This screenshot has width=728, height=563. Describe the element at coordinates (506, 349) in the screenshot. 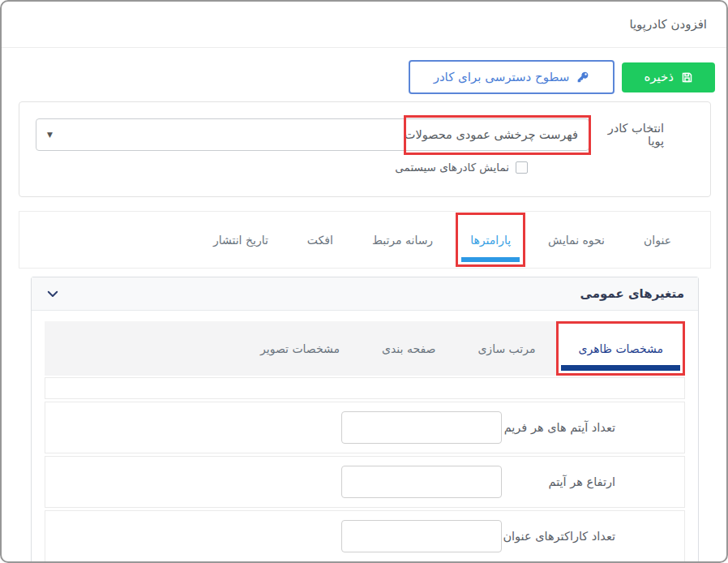

I see `subtab-sorting: مرتب سازی` at that location.